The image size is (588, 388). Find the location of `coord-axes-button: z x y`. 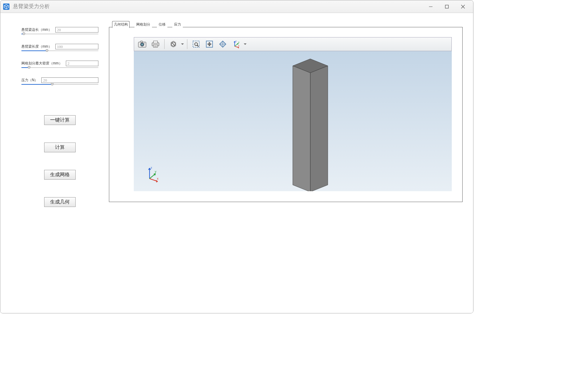

coord-axes-button: z x y is located at coordinates (236, 44).